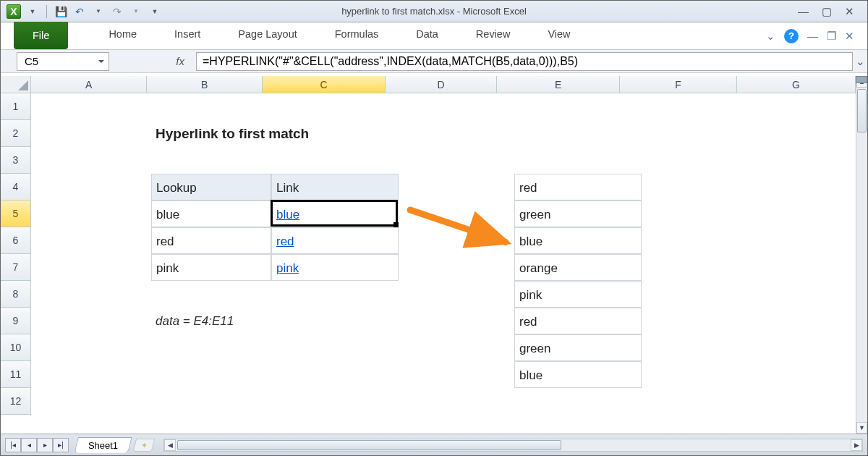  I want to click on qat-dropdown-icon: ▼, so click(33, 12).